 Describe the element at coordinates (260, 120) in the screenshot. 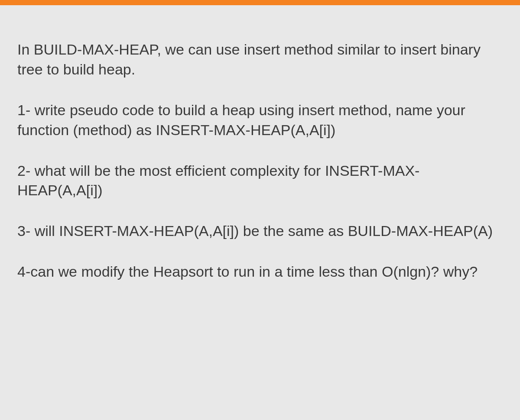

I see `question-1: 1- write pseudo code to build a heap usi…` at that location.